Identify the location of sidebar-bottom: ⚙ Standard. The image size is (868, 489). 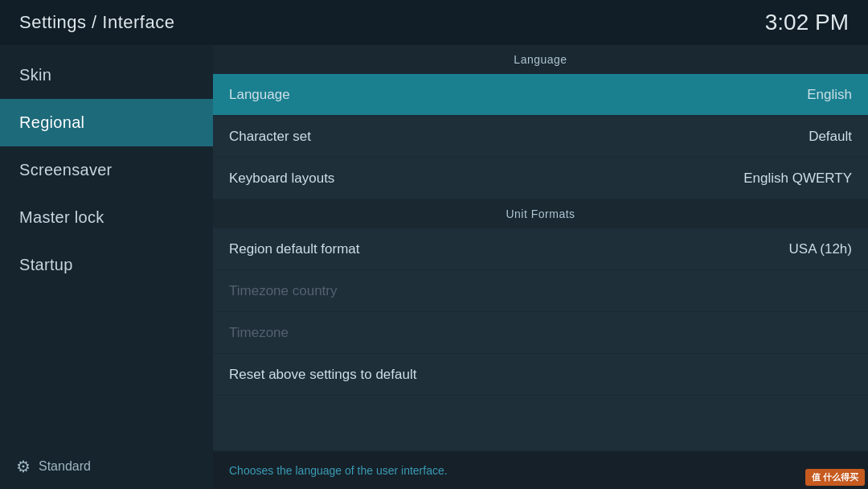
(106, 466).